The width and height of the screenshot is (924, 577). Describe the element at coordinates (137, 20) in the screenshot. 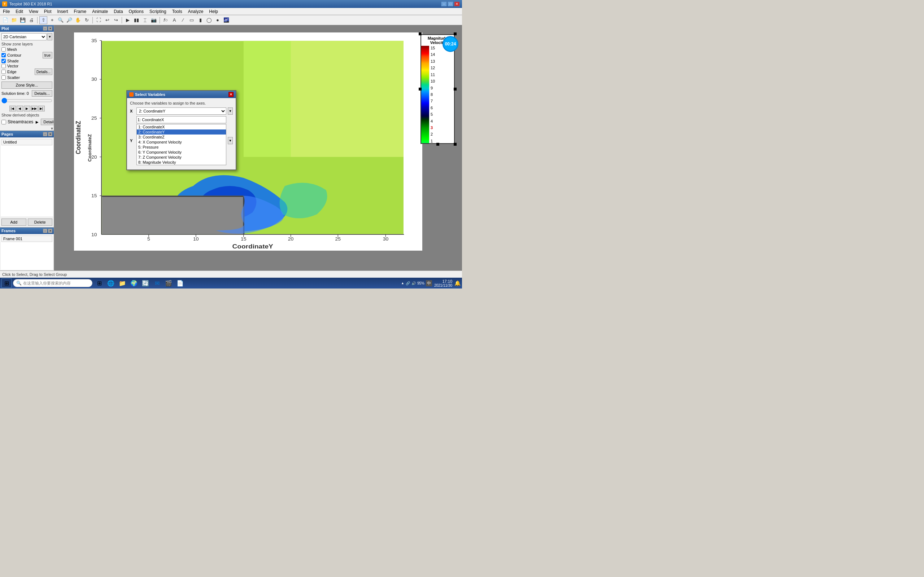

I see `stop-btn: ▮▮` at that location.